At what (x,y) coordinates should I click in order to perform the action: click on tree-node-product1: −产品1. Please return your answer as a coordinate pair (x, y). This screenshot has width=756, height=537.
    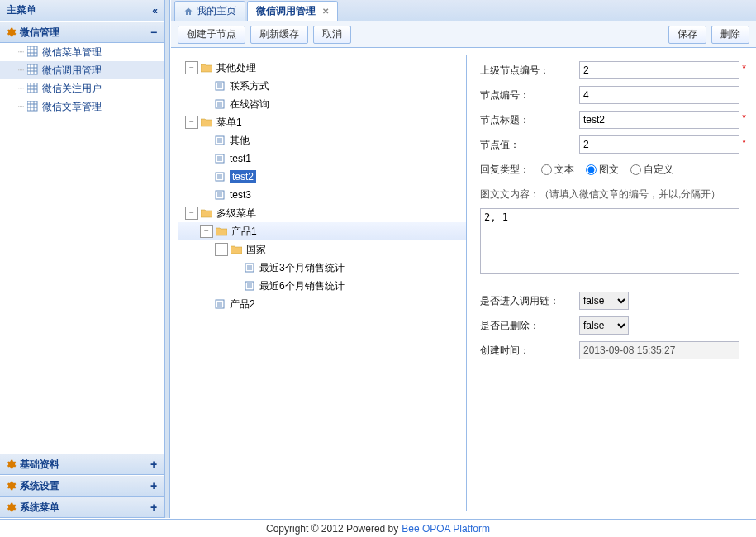
    Looking at the image, I should click on (322, 231).